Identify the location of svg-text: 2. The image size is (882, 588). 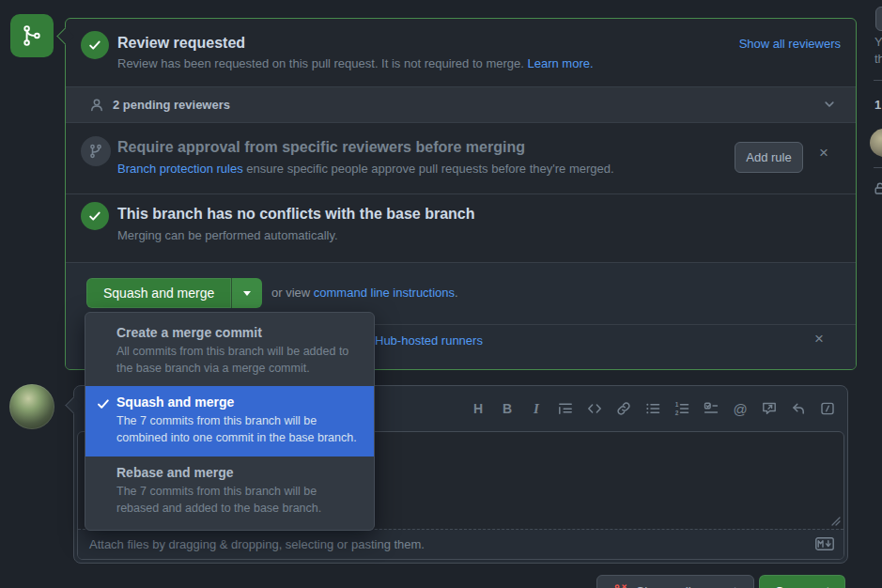
(677, 413).